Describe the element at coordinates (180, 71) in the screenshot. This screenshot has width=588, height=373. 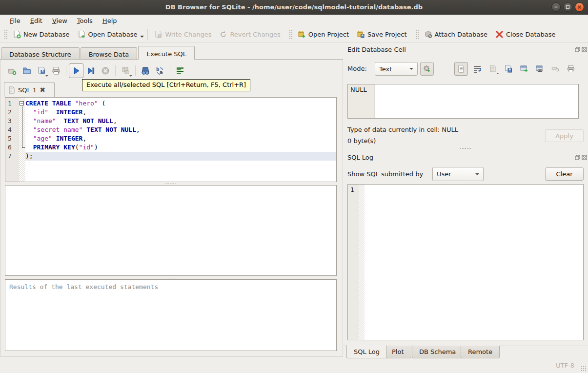
I see `format-icon` at that location.